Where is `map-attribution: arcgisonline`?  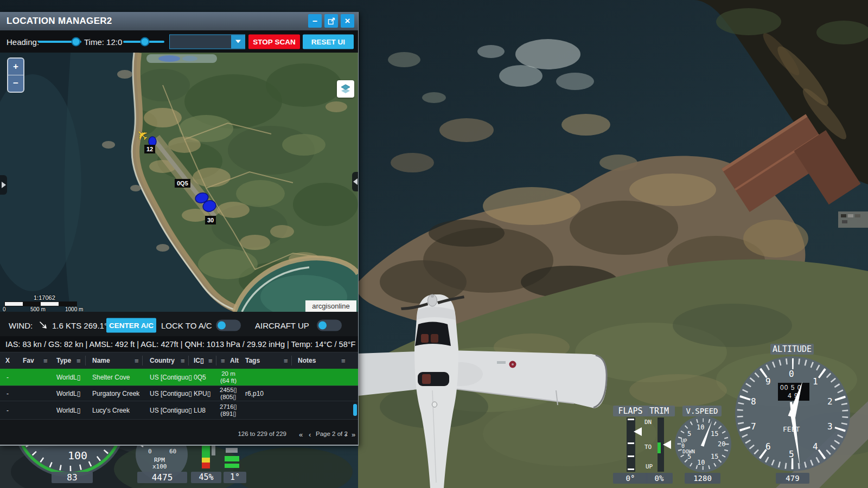
map-attribution: arcgisonline is located at coordinates (331, 306).